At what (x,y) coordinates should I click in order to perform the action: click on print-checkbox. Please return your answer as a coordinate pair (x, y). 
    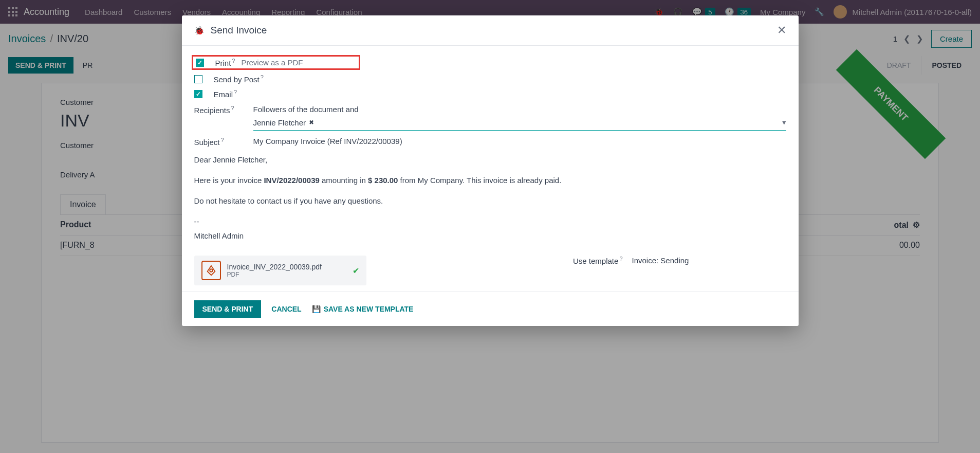
    Looking at the image, I should click on (200, 63).